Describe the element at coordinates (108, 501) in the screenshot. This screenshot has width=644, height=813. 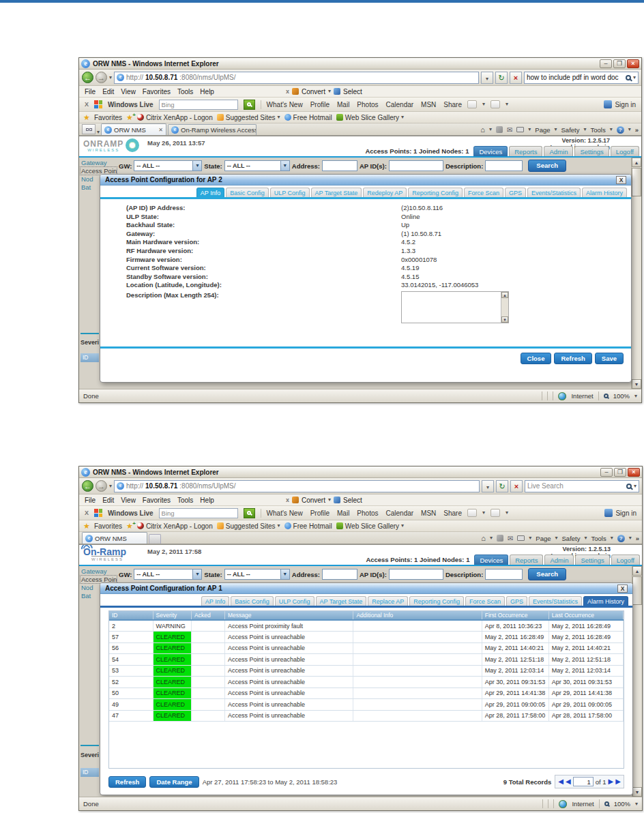
I see `menu-item: Edit` at that location.